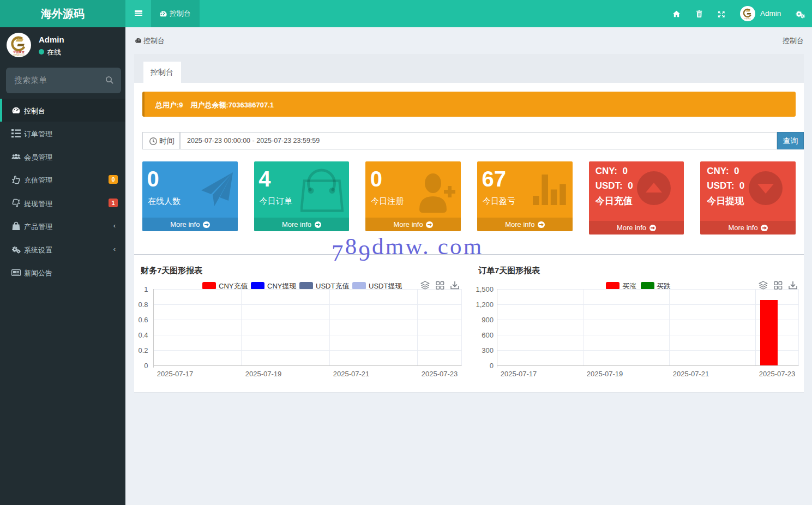  I want to click on svg-text: 1, so click(146, 289).